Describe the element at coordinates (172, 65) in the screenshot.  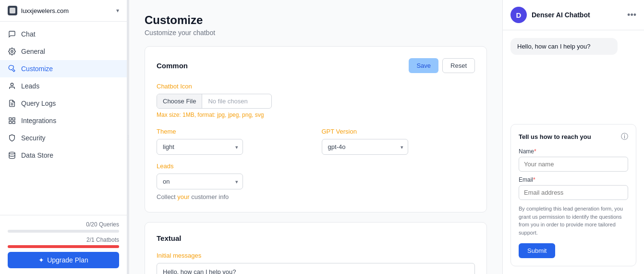
I see `common-section-title: Common` at that location.